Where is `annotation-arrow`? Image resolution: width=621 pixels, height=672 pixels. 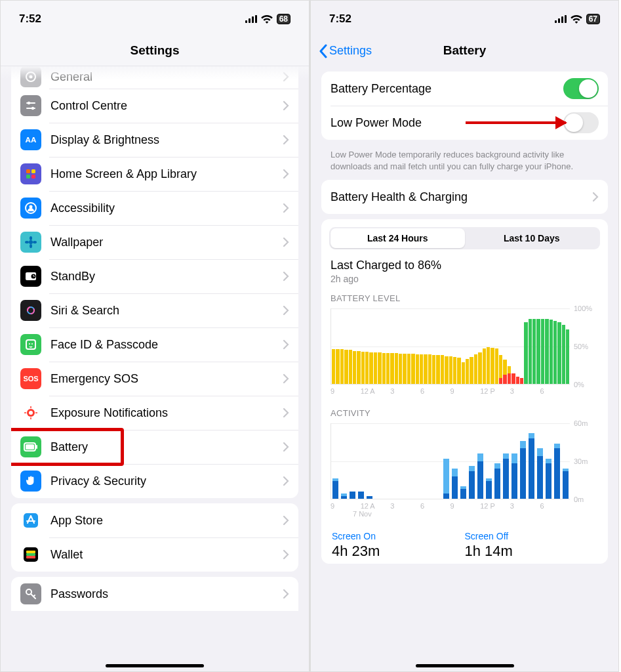 annotation-arrow is located at coordinates (515, 123).